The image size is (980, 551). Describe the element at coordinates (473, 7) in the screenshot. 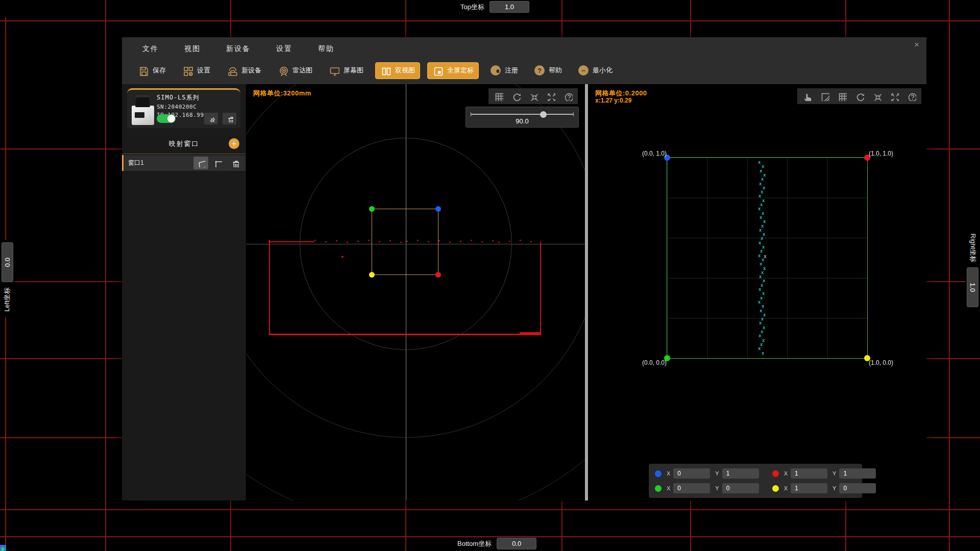

I see `top-coordinate-label: Top坐标` at that location.